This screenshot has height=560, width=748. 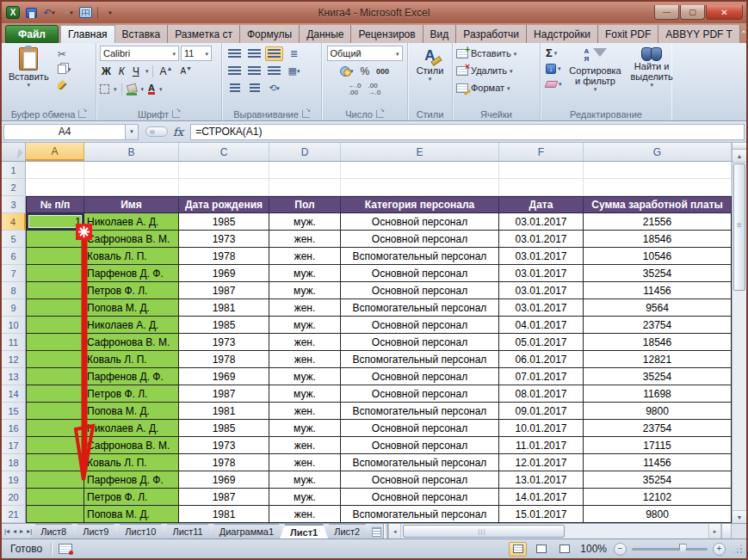 I want to click on table-header-F: Дата, so click(x=541, y=205).